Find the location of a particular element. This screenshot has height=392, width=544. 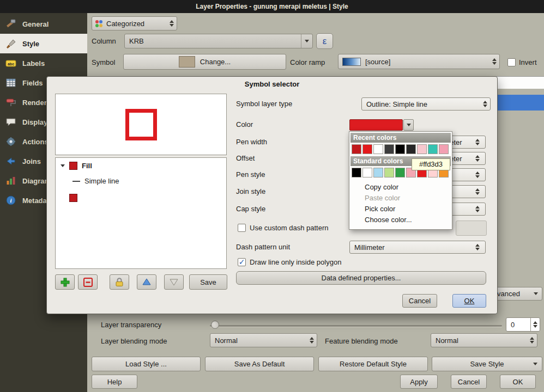

layer-transparency-slider-handle is located at coordinates (215, 324).